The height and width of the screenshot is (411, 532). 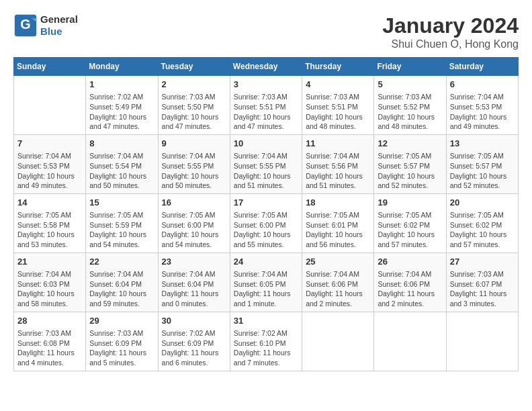 What do you see at coordinates (482, 67) in the screenshot?
I see `weekday-header-saturday: Saturday` at bounding box center [482, 67].